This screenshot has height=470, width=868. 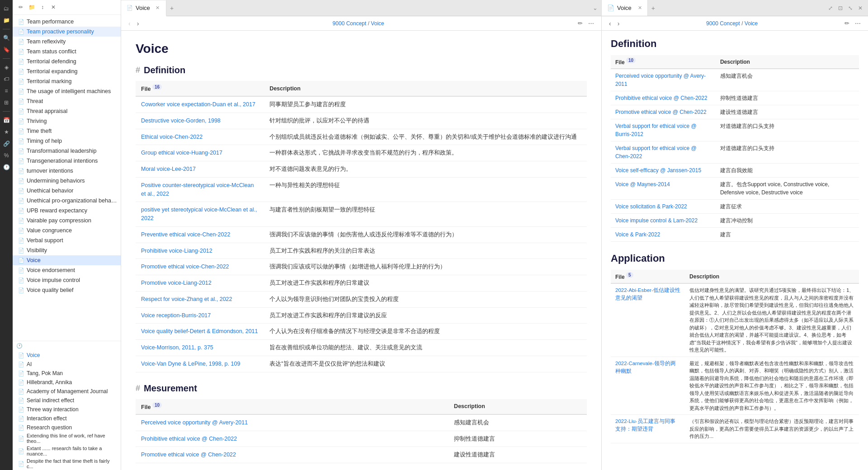 What do you see at coordinates (6, 20) in the screenshot?
I see `folder-nav-icon: 📁` at bounding box center [6, 20].